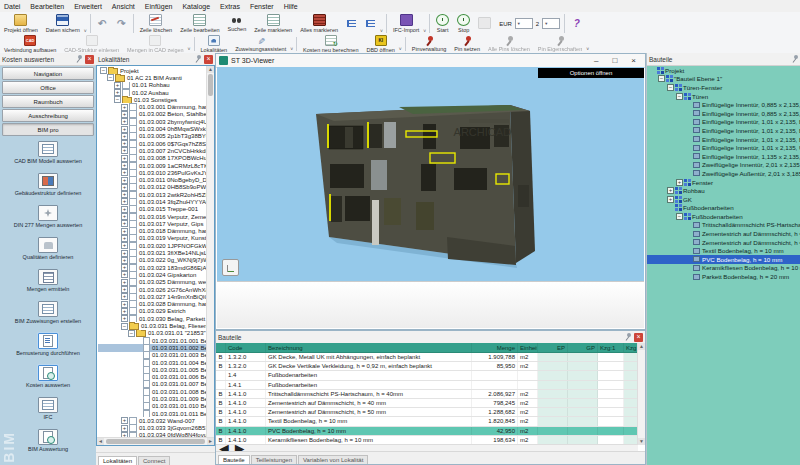  What do you see at coordinates (152, 246) in the screenshot?
I see `tree-item-01-03-020-1jpfnofgkwgarru1drkyw: +01.03.020 1JPFNOFGkWGARru1DrKYW` at bounding box center [152, 246].